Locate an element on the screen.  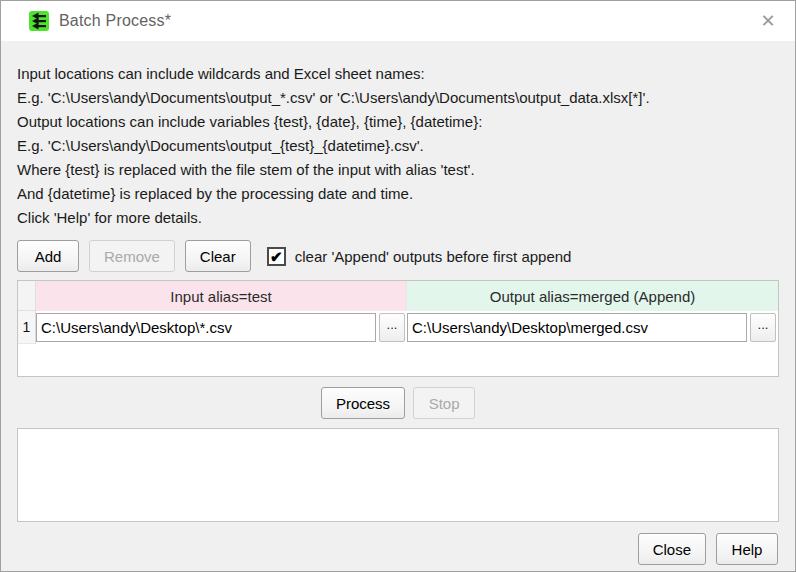
input-location-cell: ... is located at coordinates (222, 328).